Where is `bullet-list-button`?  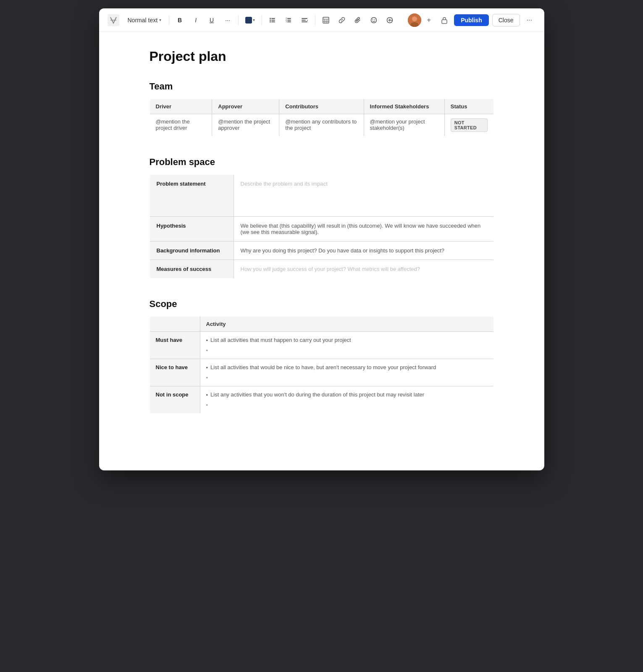 bullet-list-button is located at coordinates (273, 20).